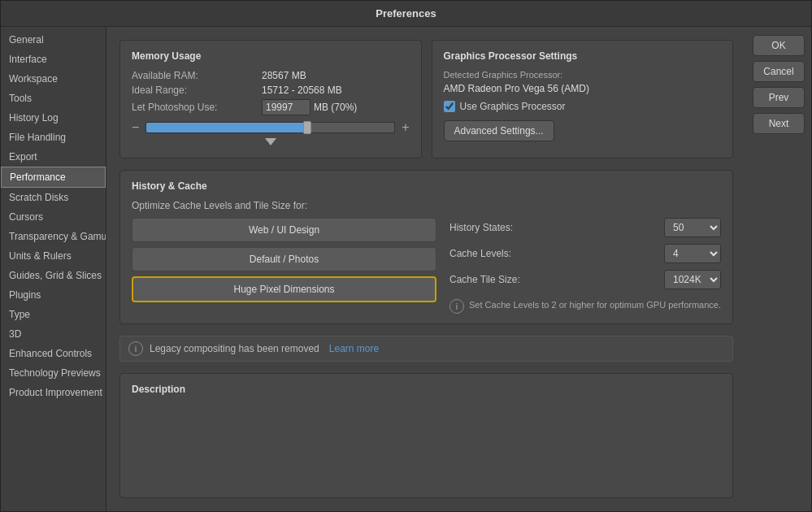  What do you see at coordinates (426, 206) in the screenshot?
I see `optimize-label: Optimize Cache Levels and Tile Size for:` at bounding box center [426, 206].